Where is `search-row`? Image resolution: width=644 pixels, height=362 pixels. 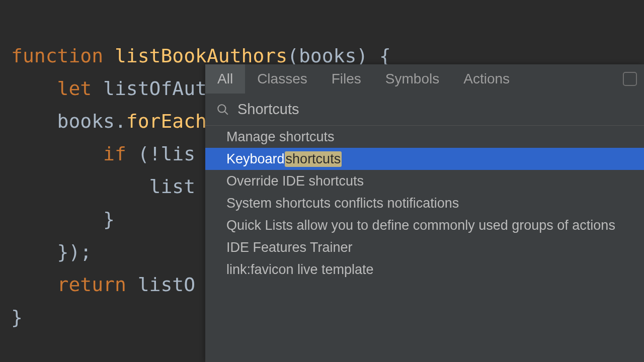 search-row is located at coordinates (425, 110).